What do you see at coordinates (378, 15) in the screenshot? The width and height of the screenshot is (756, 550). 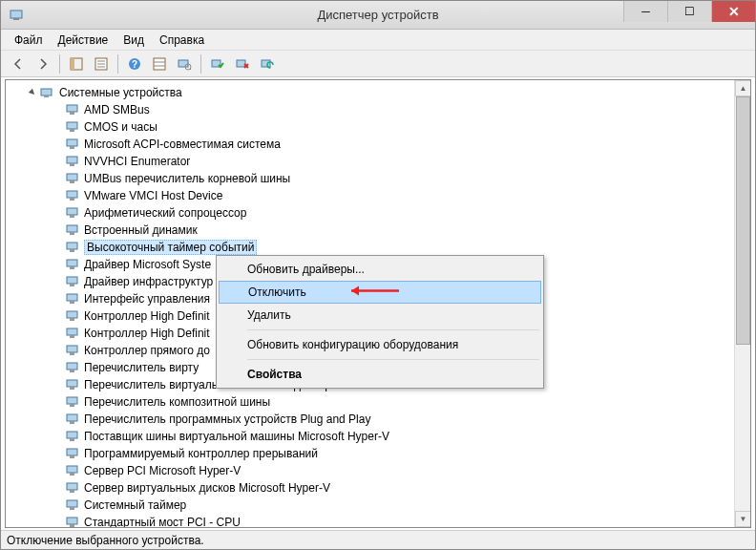 I see `window-title: Диспетчер устройств` at bounding box center [378, 15].